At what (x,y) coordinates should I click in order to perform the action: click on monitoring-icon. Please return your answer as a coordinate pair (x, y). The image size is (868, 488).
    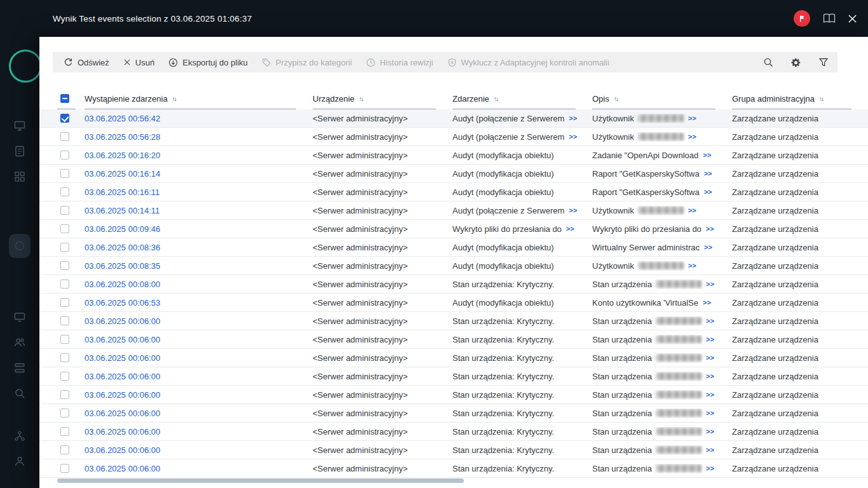
    Looking at the image, I should click on (20, 126).